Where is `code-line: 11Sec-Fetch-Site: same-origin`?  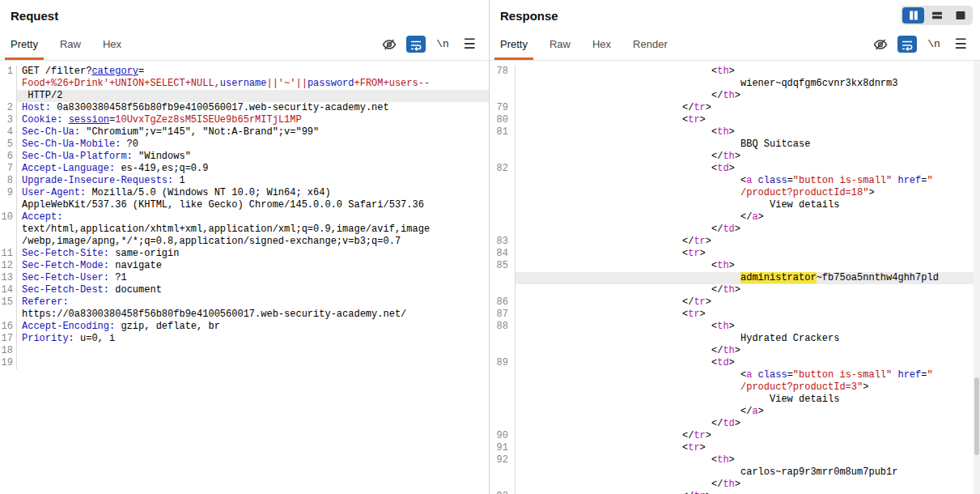 code-line: 11Sec-Fetch-Site: same-origin is located at coordinates (244, 254).